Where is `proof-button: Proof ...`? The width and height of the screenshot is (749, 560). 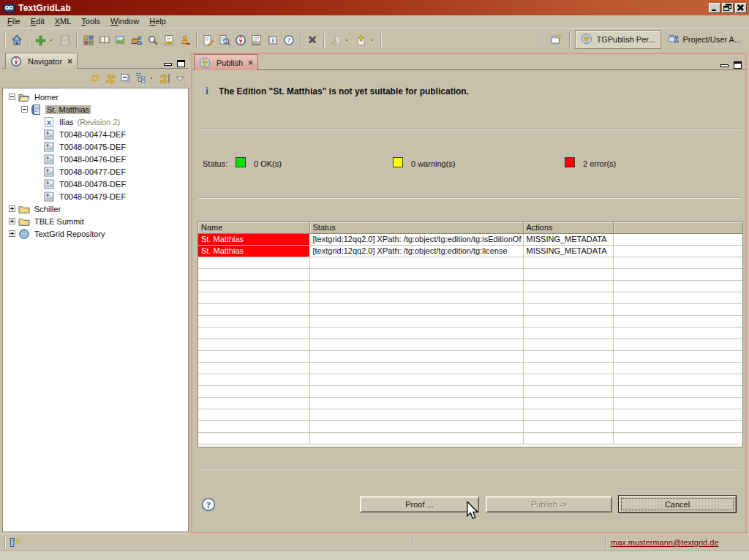 proof-button: Proof ... is located at coordinates (420, 504).